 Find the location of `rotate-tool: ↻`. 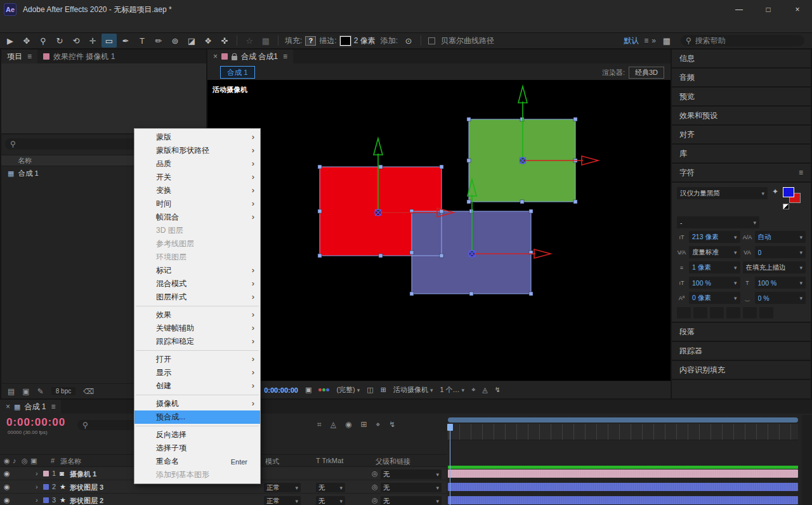

rotate-tool: ↻ is located at coordinates (60, 41).